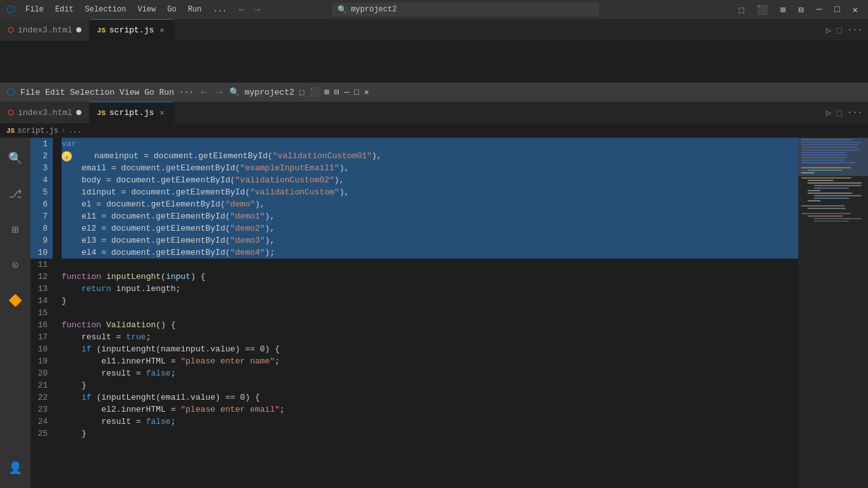 This screenshot has height=488, width=868. Describe the element at coordinates (315, 93) in the screenshot. I see `layout-icon-inner-2: ⬛` at that location.